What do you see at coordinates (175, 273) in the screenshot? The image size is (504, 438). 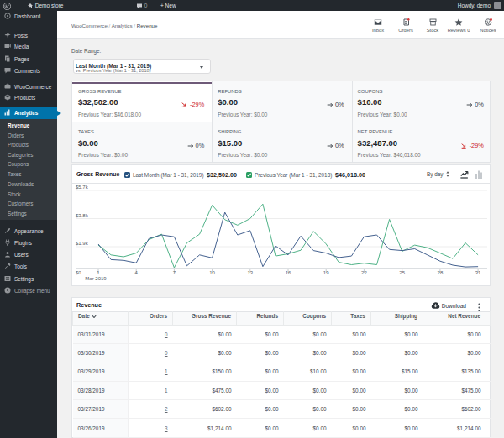 I see `svg-text: 7` at bounding box center [175, 273].